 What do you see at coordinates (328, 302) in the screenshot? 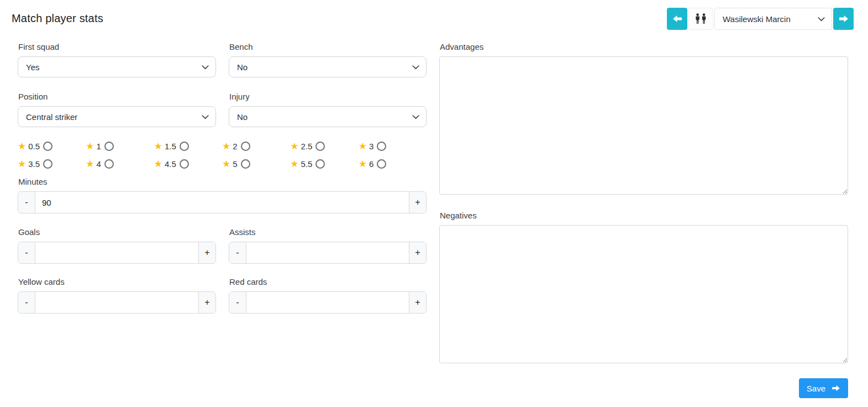
I see `red-cards-input` at bounding box center [328, 302].